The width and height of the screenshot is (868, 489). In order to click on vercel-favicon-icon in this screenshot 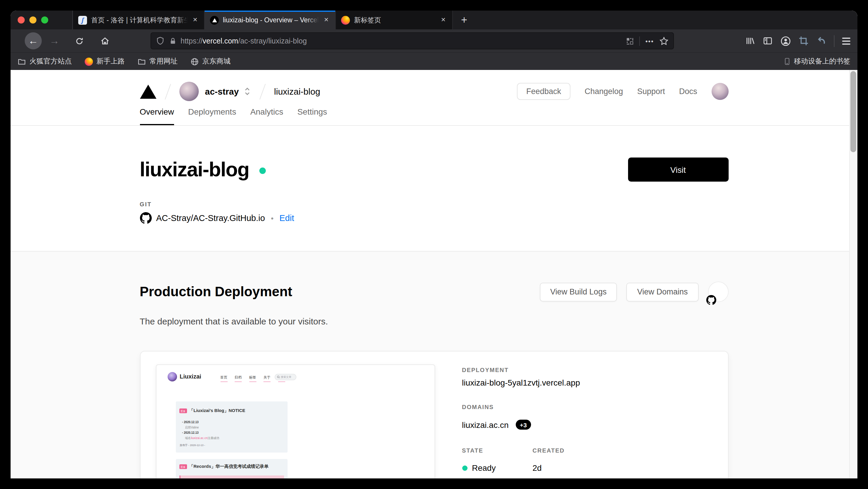, I will do `click(214, 20)`.